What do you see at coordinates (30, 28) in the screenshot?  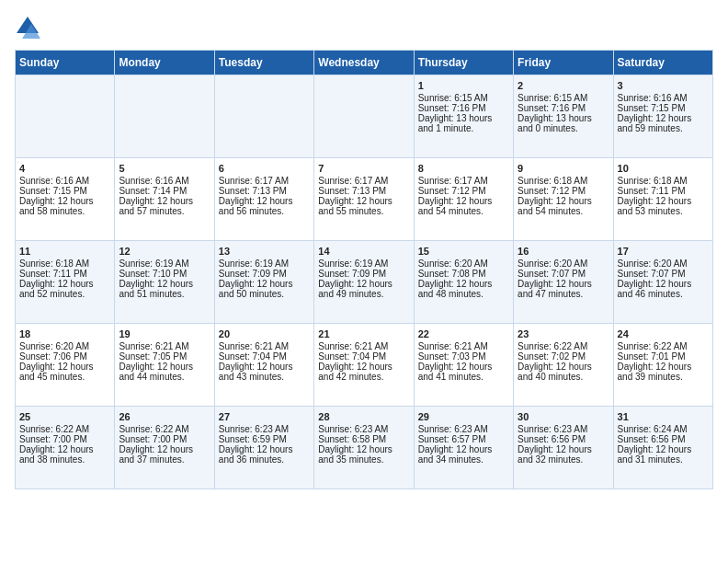 I see `logo` at bounding box center [30, 28].